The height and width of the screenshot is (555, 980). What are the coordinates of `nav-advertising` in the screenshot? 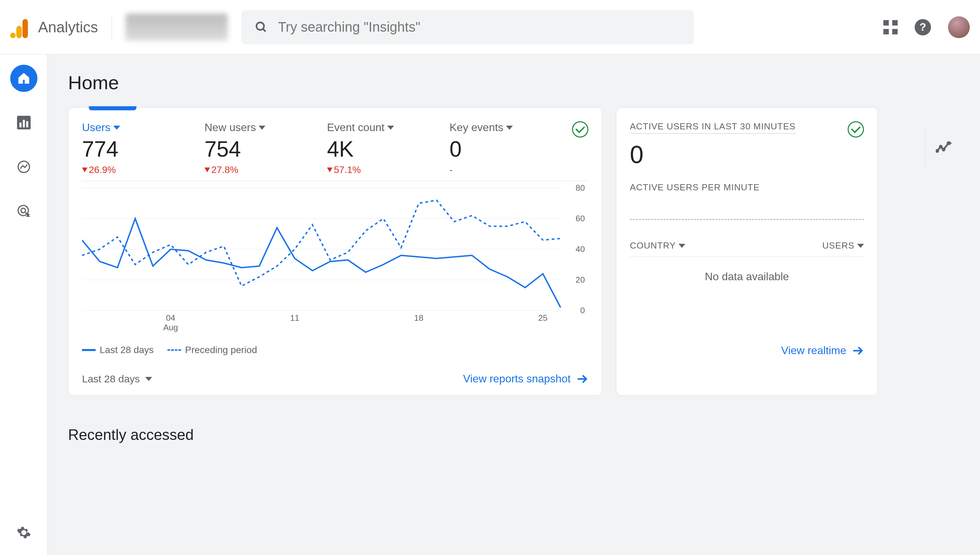 It's located at (24, 211).